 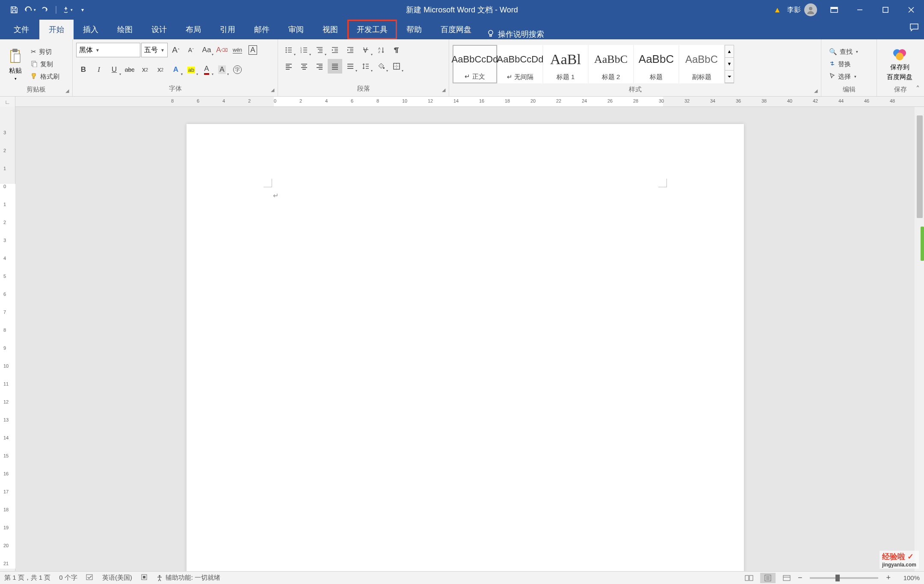 What do you see at coordinates (228, 29) in the screenshot?
I see `tab-references: 引用` at bounding box center [228, 29].